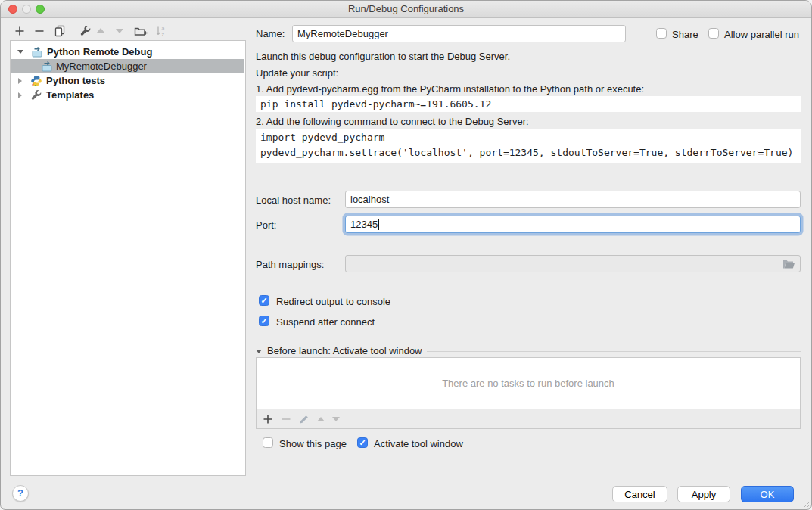 This screenshot has height=510, width=812. Describe the element at coordinates (270, 33) in the screenshot. I see `name-label: Name:` at that location.